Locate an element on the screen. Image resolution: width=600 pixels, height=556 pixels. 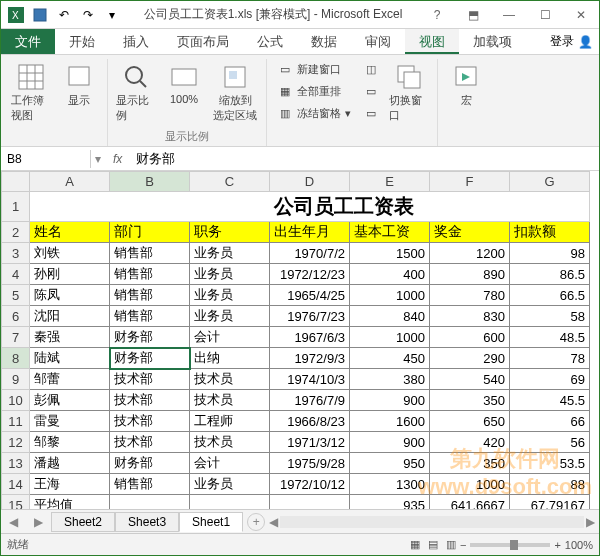
cell: 沈阳 is located at coordinates (70, 316).